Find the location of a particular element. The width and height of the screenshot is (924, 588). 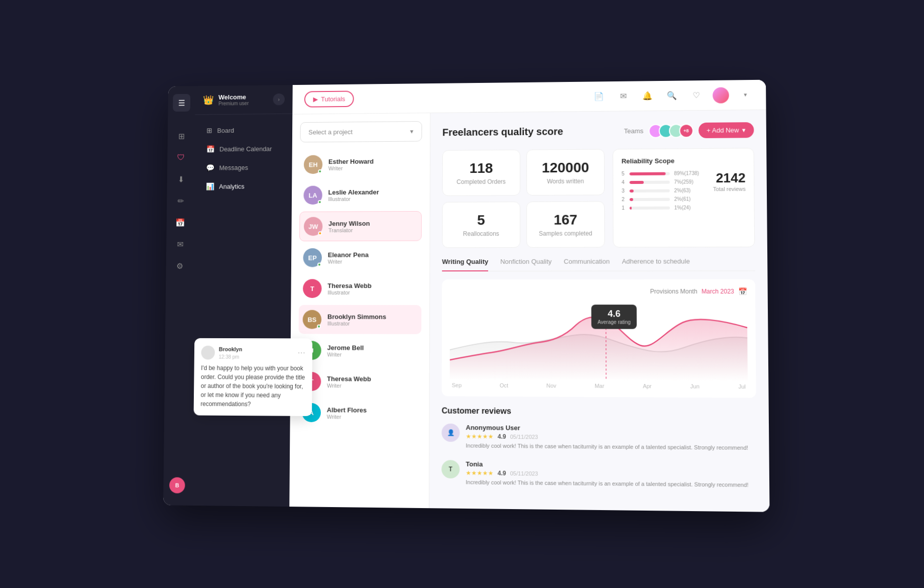

nav-label-deadline: Deadline Calendar is located at coordinates (246, 149).